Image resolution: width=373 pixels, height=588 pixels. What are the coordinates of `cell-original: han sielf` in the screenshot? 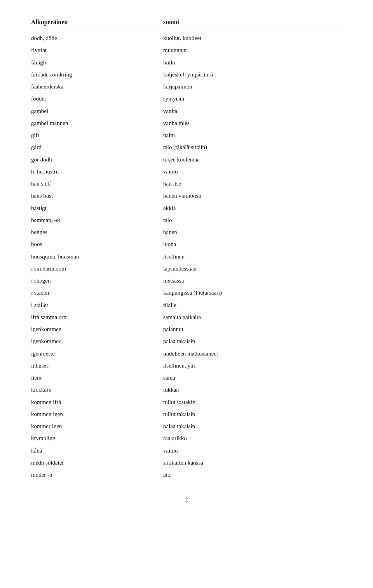 It's located at (97, 184).